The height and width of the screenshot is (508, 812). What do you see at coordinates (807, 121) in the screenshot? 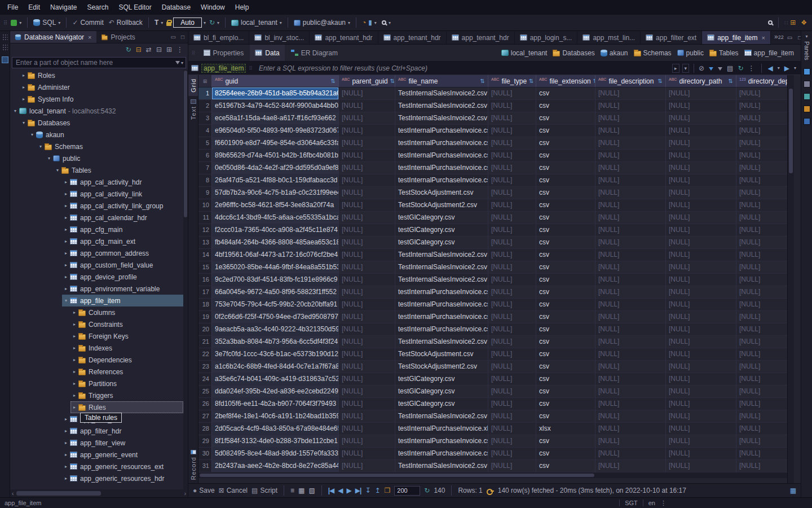
I see `calc-panel-icon` at bounding box center [807, 121].